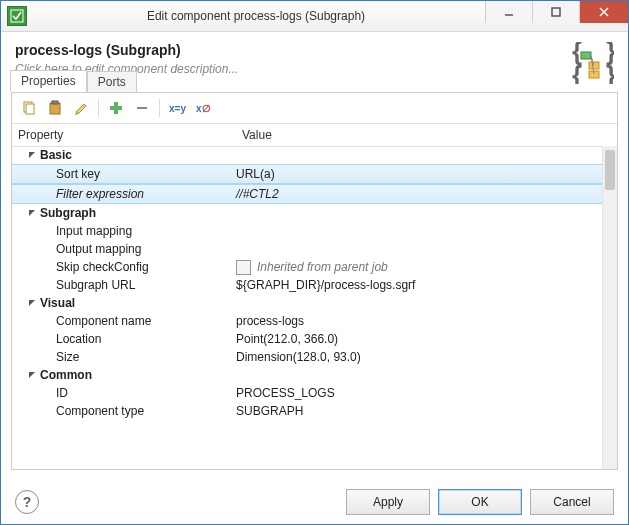  What do you see at coordinates (29, 108) in the screenshot?
I see `copy-icon` at bounding box center [29, 108].